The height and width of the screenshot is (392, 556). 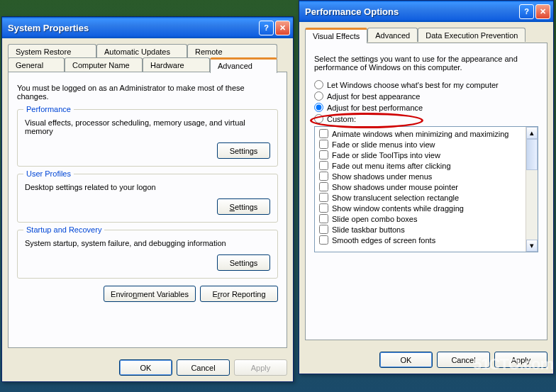 What do you see at coordinates (426, 35) in the screenshot?
I see `tab-strip: Visual Effects Advanced Data Execution P…` at bounding box center [426, 35].